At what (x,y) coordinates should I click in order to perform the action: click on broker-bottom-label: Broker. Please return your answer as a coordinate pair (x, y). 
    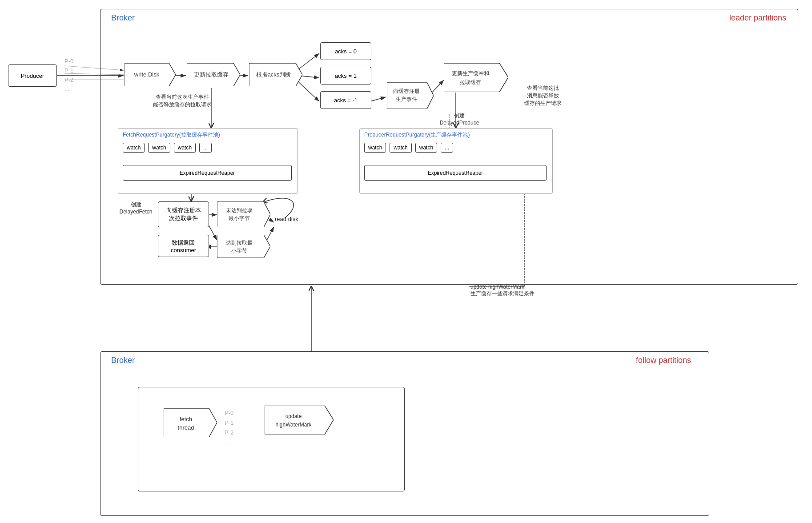
    Looking at the image, I should click on (123, 360).